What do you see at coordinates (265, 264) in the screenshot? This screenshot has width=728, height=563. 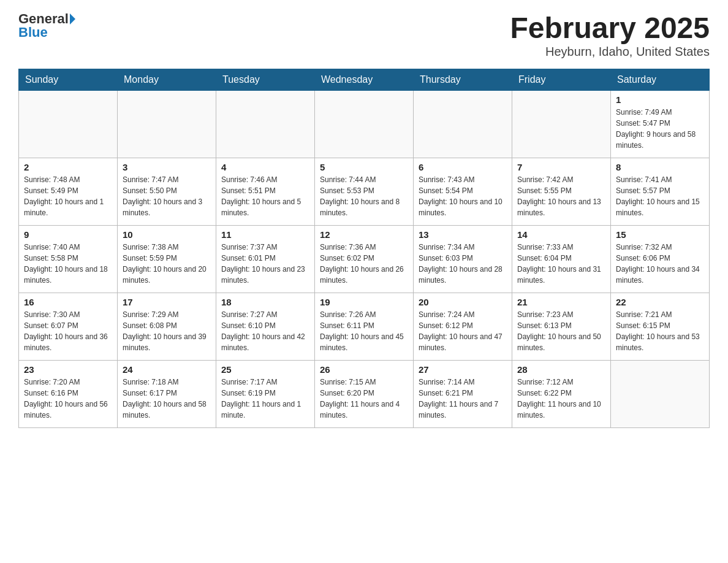 I see `day-info: Sunrise: 7:37 AMSunset: 6:01 PMDaylight:…` at bounding box center [265, 264].